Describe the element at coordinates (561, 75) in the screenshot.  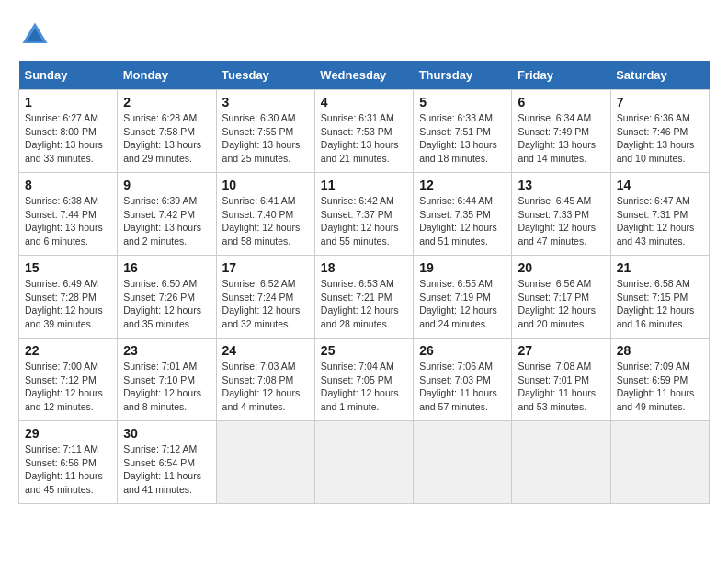
I see `weekday-header-friday: Friday` at that location.